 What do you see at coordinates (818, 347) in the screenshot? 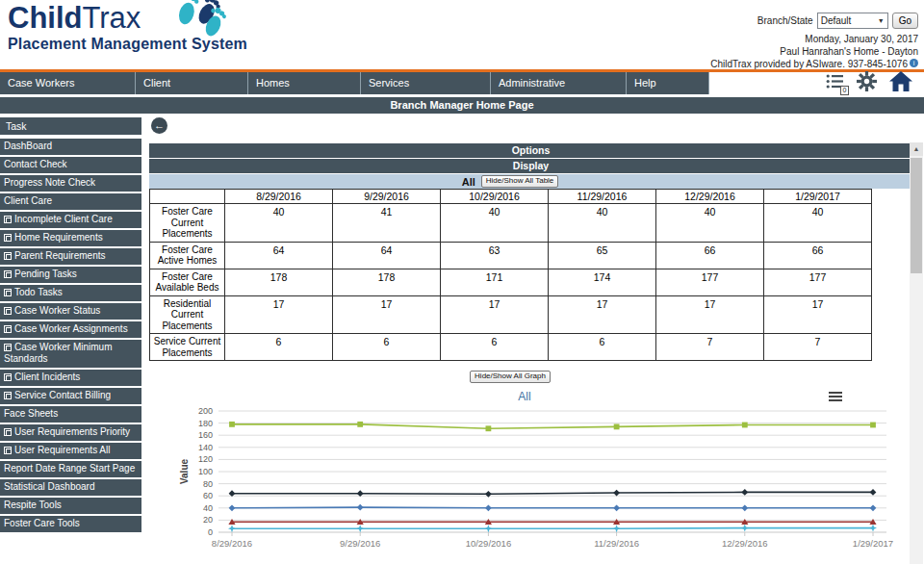
I see `cell-value: 7` at bounding box center [818, 347].